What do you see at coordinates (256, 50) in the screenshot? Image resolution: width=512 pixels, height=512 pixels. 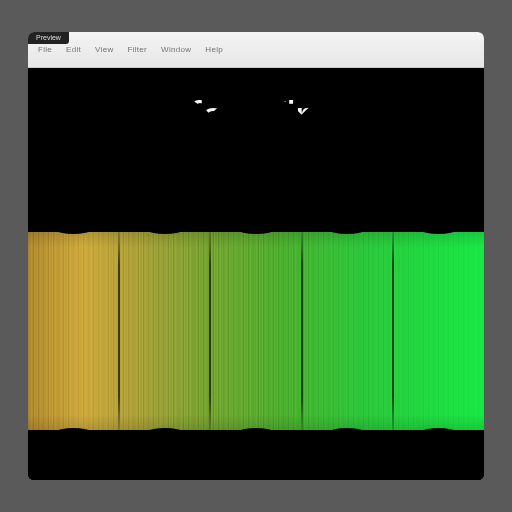 I see `toolbar: Preview File Edit View Filter Window Hel…` at bounding box center [256, 50].